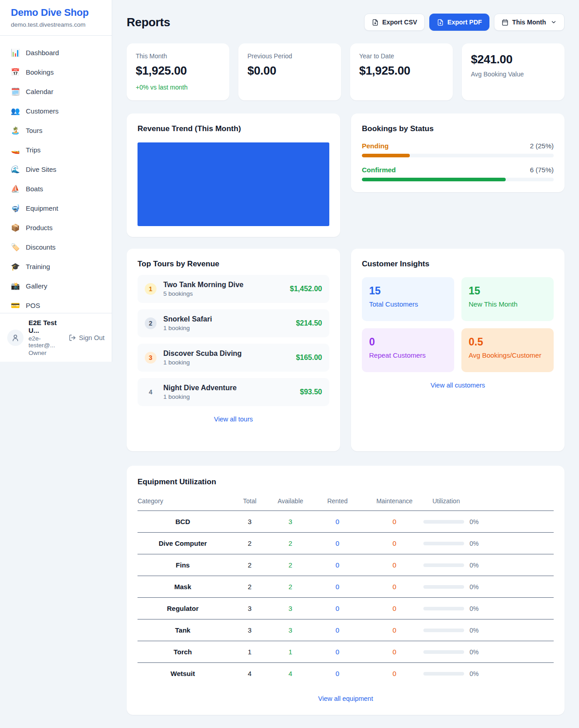 The height and width of the screenshot is (728, 579). Describe the element at coordinates (56, 72) in the screenshot. I see `sidebar-item-bookings: 📅 Bookings` at that location.